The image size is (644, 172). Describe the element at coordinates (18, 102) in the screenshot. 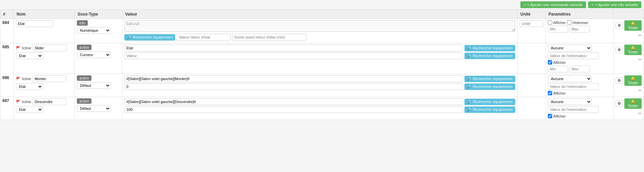

I see `row-687-flag-icon: 🚩` at that location.